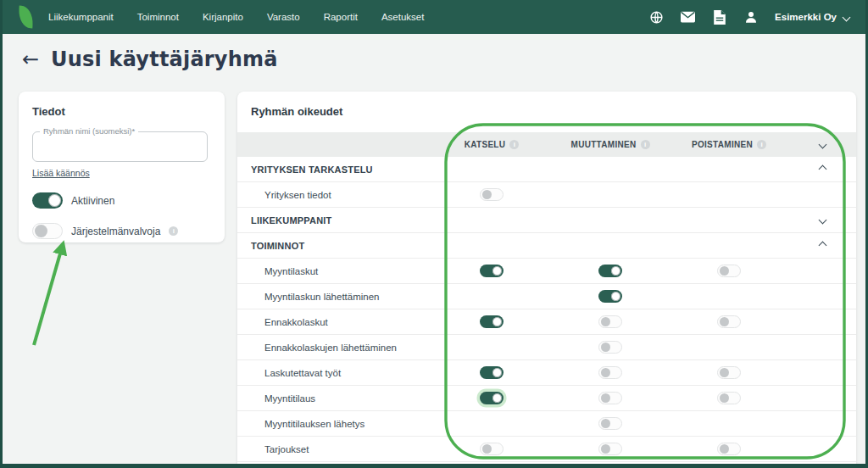 This screenshot has width=868, height=468. What do you see at coordinates (335, 195) in the screenshot?
I see `row-label: Yrityksen tiedot` at bounding box center [335, 195].